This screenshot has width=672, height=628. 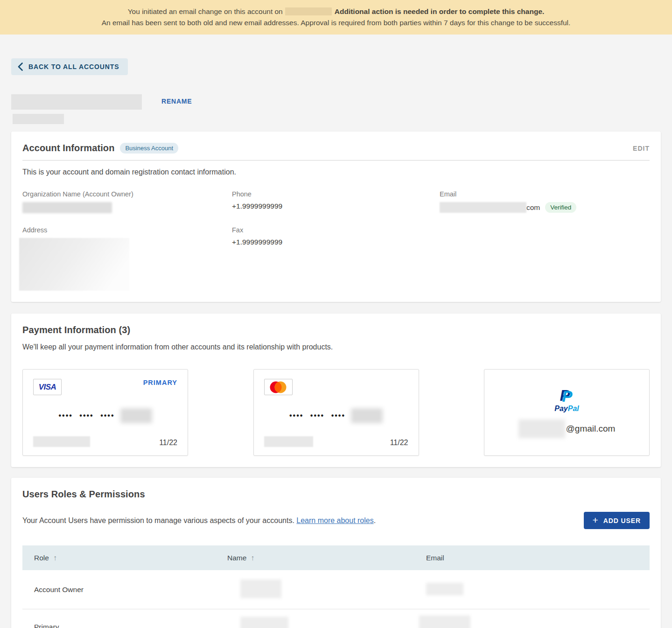 What do you see at coordinates (336, 619) in the screenshot?
I see `table-row-primary: Primary` at bounding box center [336, 619].